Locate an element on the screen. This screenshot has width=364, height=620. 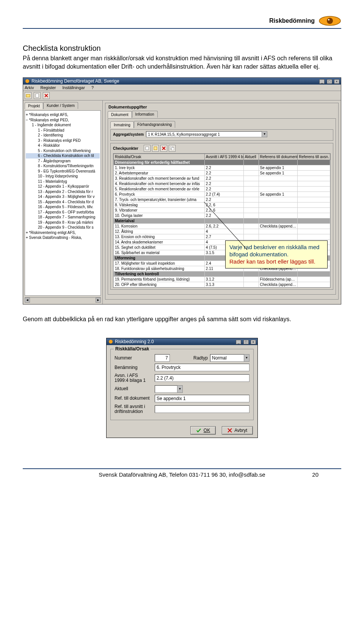
table-row: 12. Åldring4 is located at coordinates (222, 232).